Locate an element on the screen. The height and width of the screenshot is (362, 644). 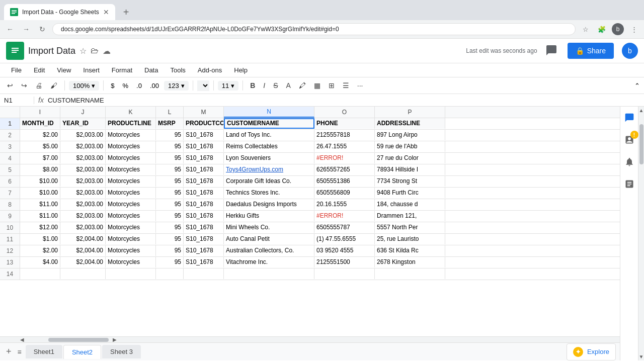
cell-M12: S10_1678 is located at coordinates (204, 250).